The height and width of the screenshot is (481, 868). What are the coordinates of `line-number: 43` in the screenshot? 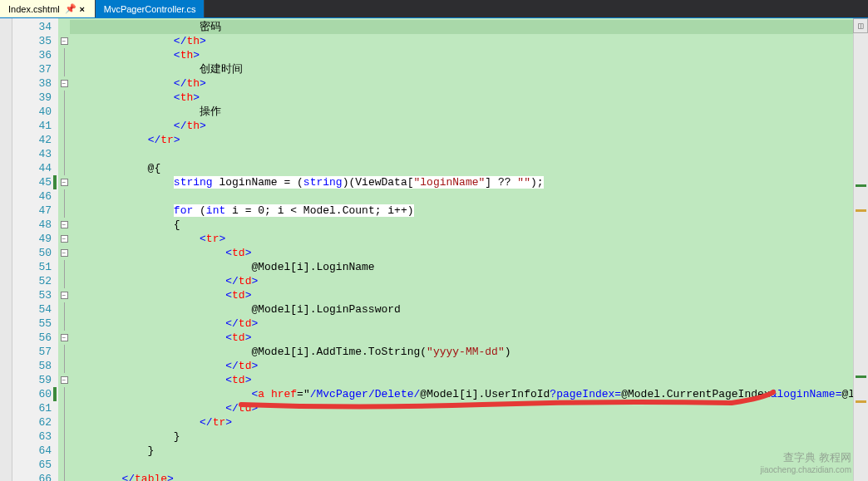 It's located at (35, 155).